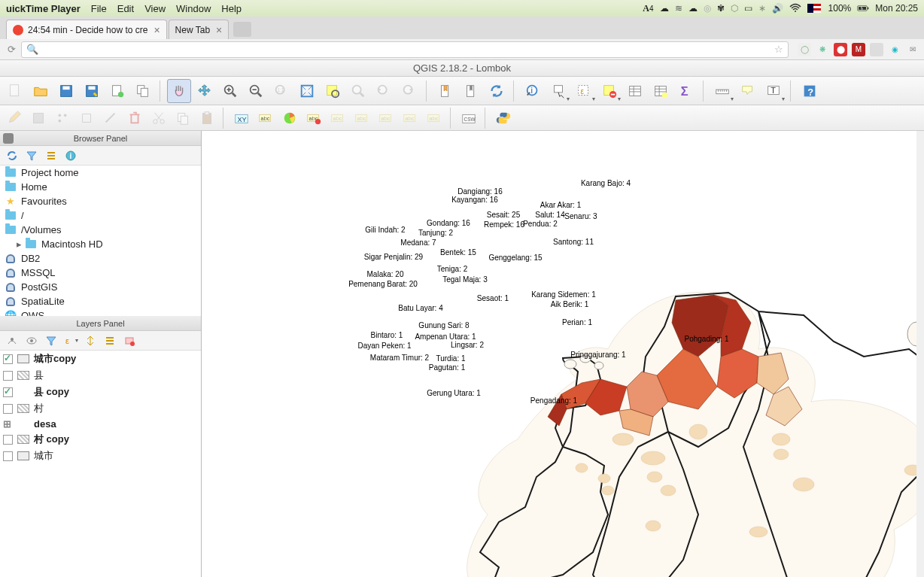 The image size is (924, 577). What do you see at coordinates (101, 287) in the screenshot?
I see `browser-item: PostGIS` at bounding box center [101, 287].